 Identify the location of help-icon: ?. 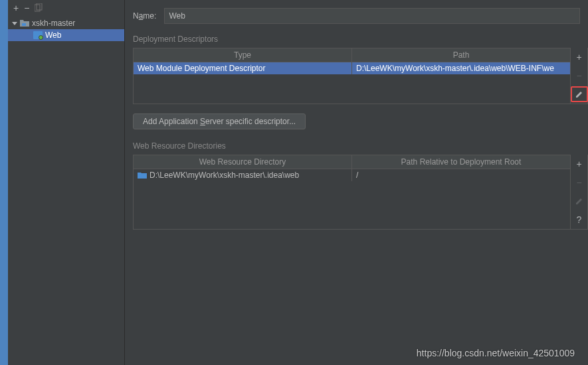
(579, 220).